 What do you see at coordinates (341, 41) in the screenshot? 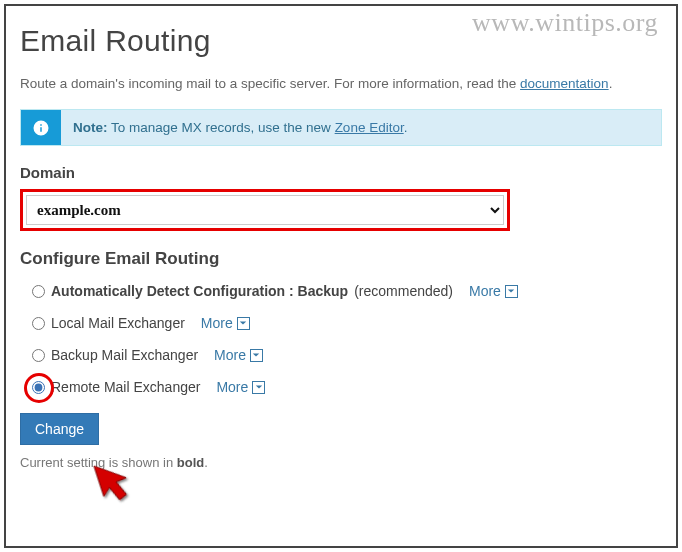
I see `page-title: Email Routing` at bounding box center [341, 41].